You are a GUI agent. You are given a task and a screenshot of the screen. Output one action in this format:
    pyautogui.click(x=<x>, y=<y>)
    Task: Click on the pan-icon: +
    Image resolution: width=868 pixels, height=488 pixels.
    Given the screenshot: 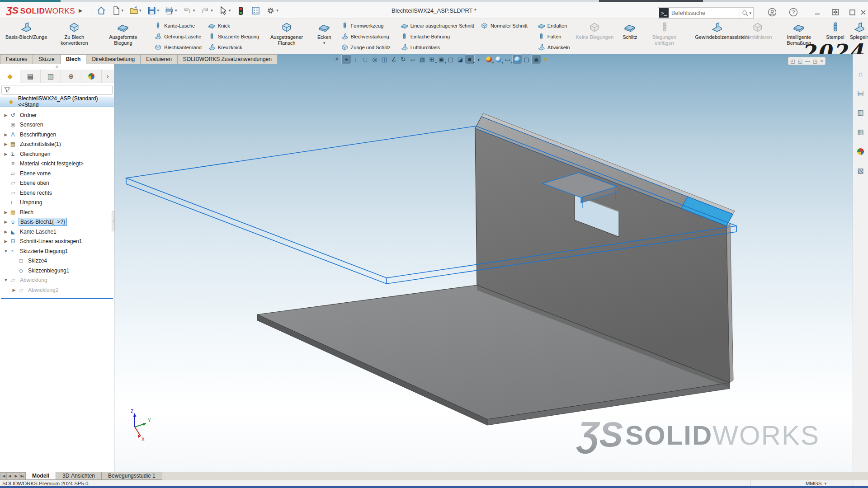 What is the action you would take?
    pyautogui.click(x=346, y=59)
    